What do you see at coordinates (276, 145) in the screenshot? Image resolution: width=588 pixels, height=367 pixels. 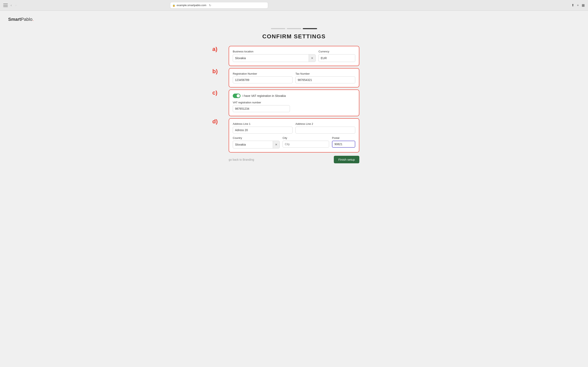 I see `country-clear: ✕` at bounding box center [276, 145].